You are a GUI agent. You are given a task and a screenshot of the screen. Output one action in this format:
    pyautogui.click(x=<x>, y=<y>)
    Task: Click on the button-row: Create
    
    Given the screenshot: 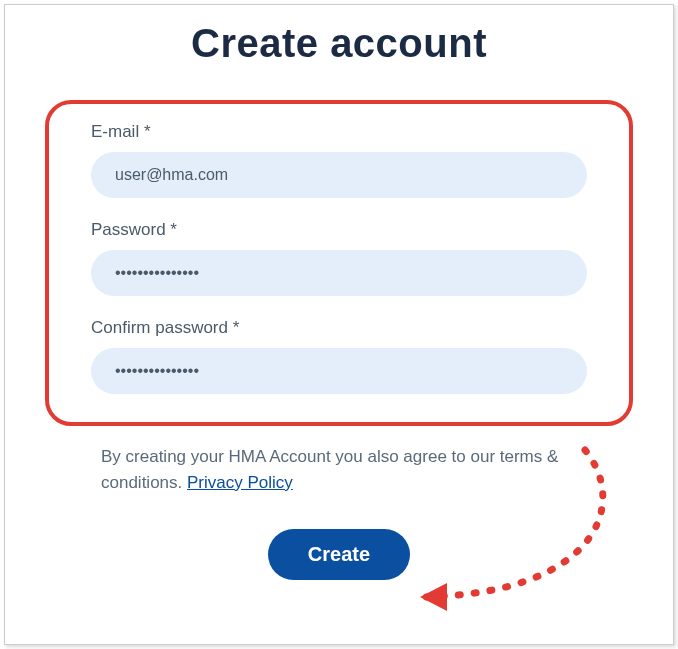 What is the action you would take?
    pyautogui.click(x=339, y=554)
    